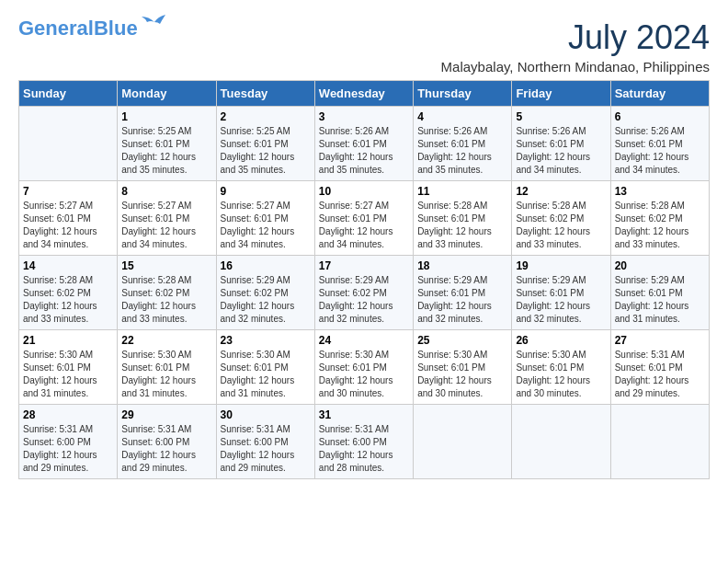 Image resolution: width=728 pixels, height=563 pixels. I want to click on calendar-week-row: 21 Sunrise: 5:30 AMSunset: 6:01 PMDaylig…, so click(364, 368).